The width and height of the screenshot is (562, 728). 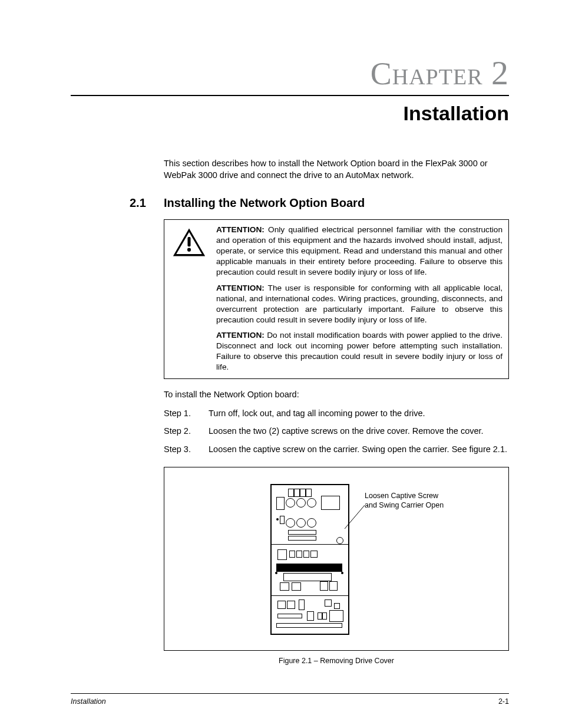 I want to click on install-lead: To install the Network Option board:, so click(x=336, y=394).